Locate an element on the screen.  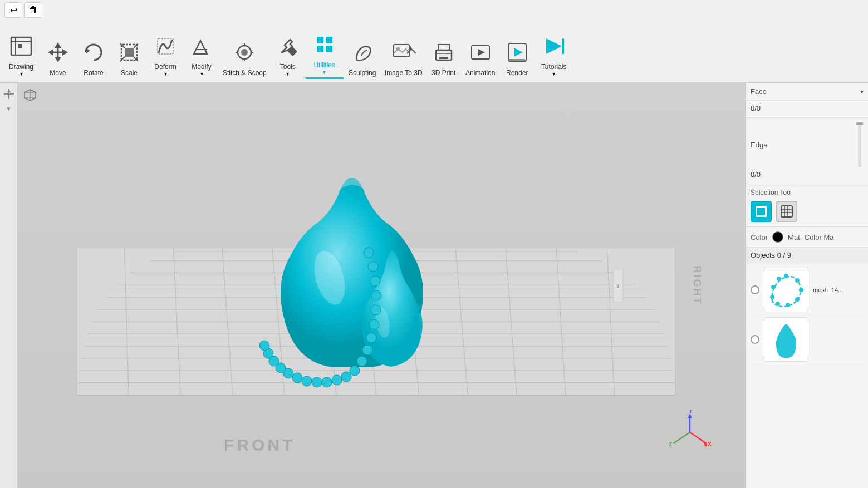
toolbar-item-animation: Animation is located at coordinates (480, 57).